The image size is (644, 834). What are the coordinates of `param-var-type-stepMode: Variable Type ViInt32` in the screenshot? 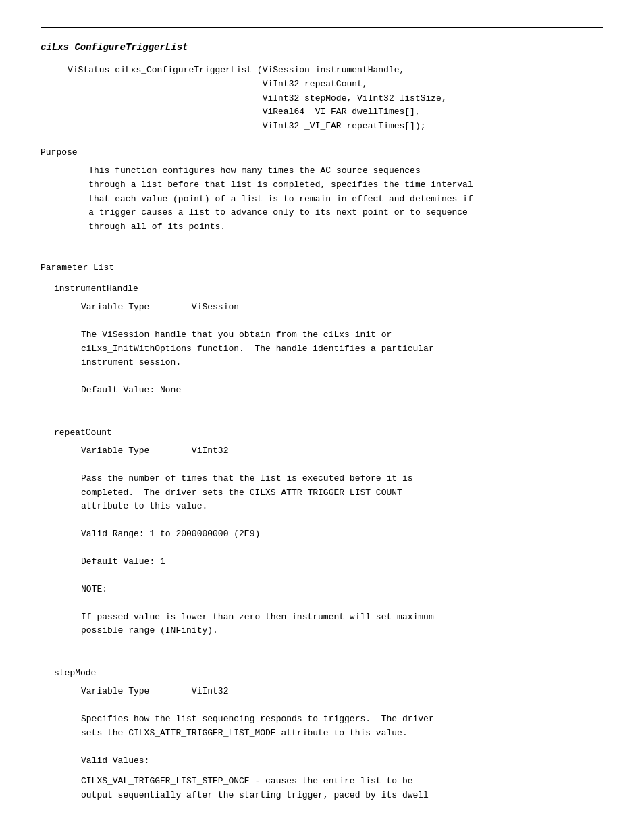 It's located at (342, 692).